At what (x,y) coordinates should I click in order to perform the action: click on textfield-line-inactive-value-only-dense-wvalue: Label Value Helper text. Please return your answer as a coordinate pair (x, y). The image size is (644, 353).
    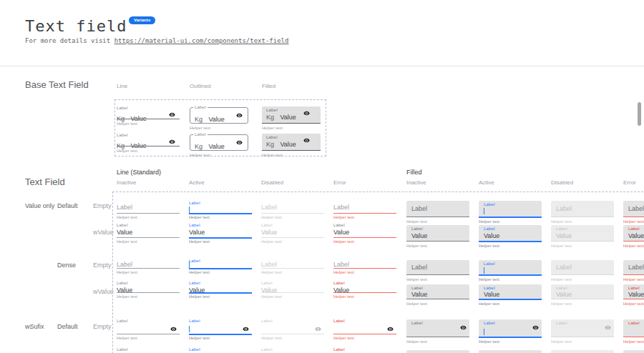
    Looking at the image, I should click on (148, 291).